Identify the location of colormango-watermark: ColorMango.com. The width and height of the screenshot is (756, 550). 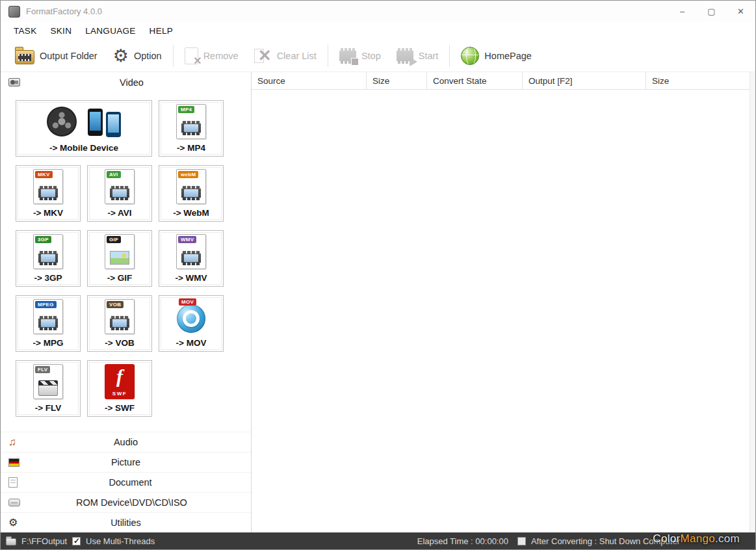
(696, 539).